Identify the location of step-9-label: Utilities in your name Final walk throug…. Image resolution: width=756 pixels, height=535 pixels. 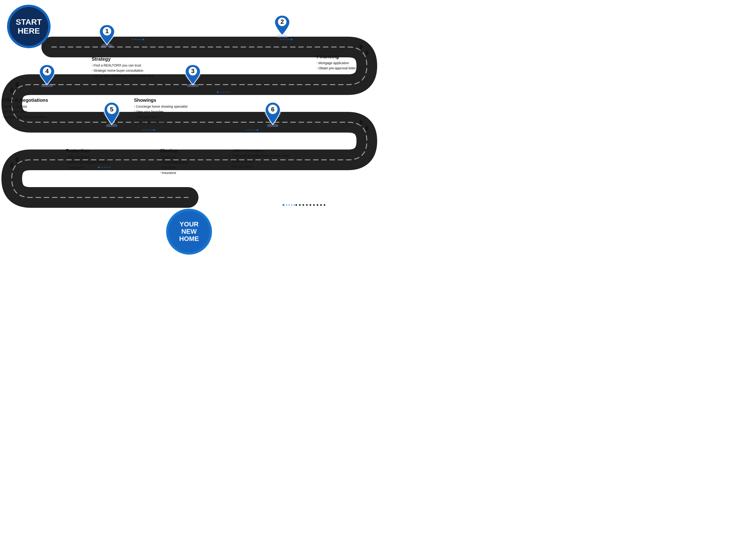
(260, 159).